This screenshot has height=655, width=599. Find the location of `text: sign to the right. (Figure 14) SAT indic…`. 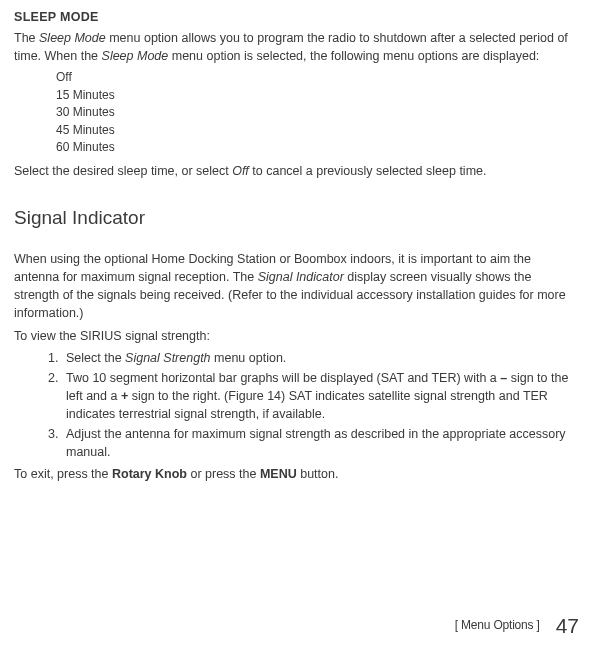

text: sign to the right. (Figure 14) SAT indic… is located at coordinates (307, 405).